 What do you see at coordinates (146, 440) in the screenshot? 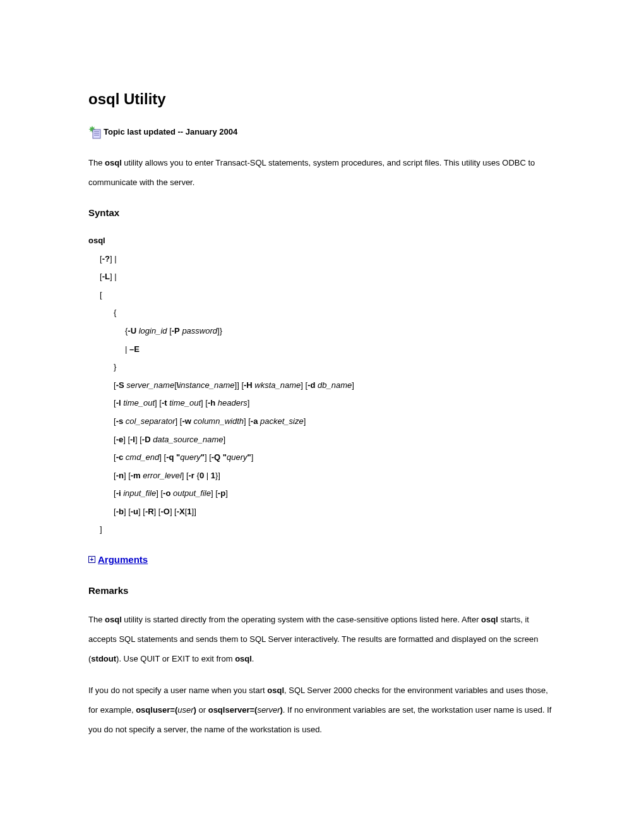
I see `opt: -D` at bounding box center [146, 440].